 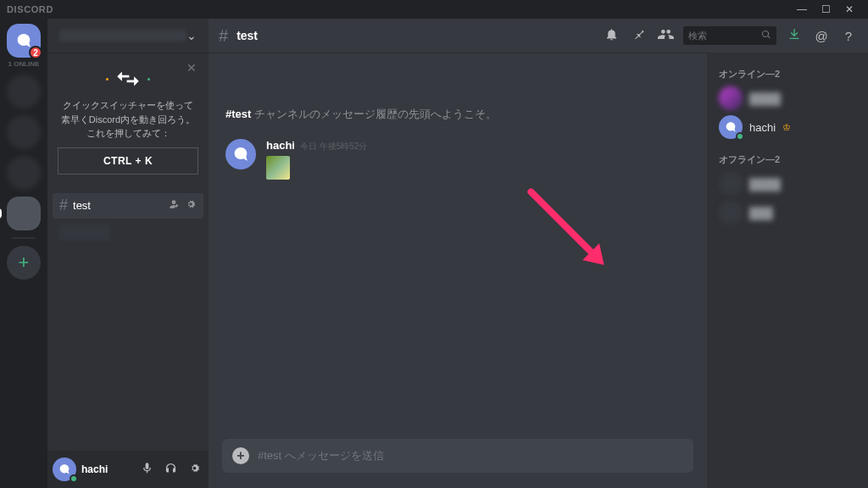 I want to click on channel-name: test, so click(x=81, y=205).